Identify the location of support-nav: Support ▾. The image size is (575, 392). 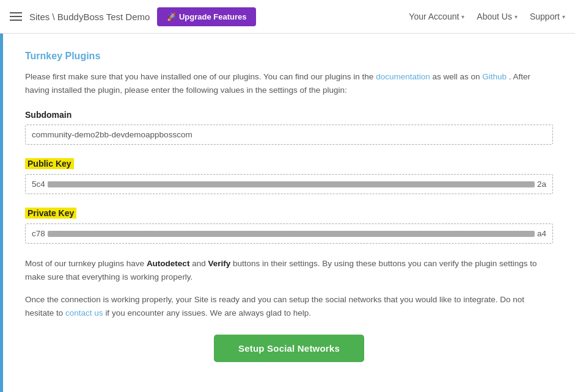
(548, 16).